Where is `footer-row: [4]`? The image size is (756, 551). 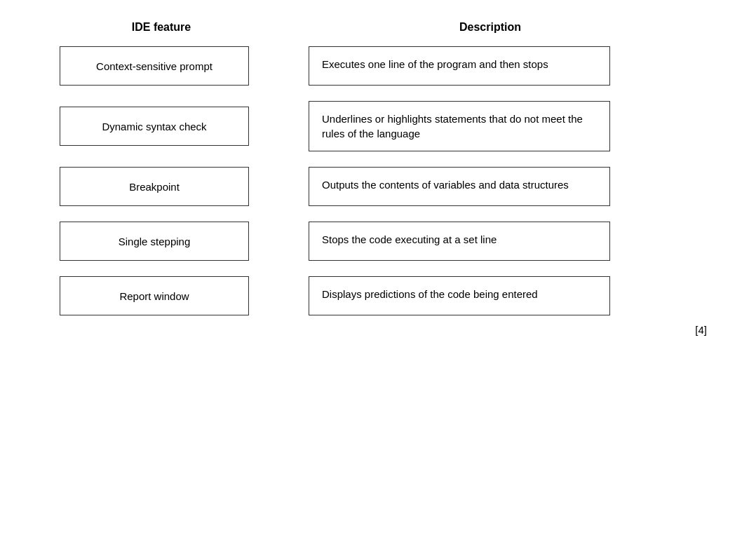 footer-row: [4] is located at coordinates (378, 329).